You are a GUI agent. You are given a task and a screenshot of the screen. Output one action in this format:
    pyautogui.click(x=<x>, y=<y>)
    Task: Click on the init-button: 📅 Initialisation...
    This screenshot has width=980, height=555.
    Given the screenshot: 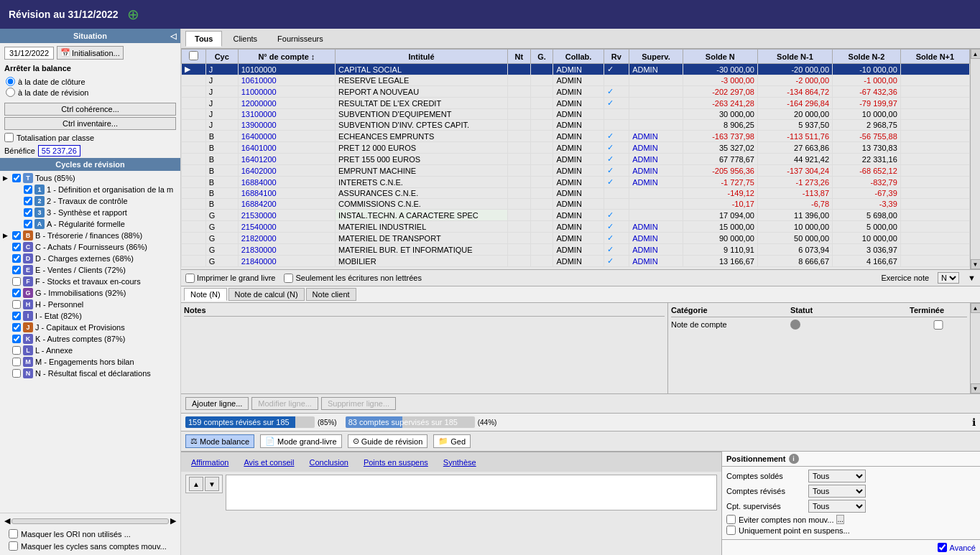 What is the action you would take?
    pyautogui.click(x=91, y=53)
    